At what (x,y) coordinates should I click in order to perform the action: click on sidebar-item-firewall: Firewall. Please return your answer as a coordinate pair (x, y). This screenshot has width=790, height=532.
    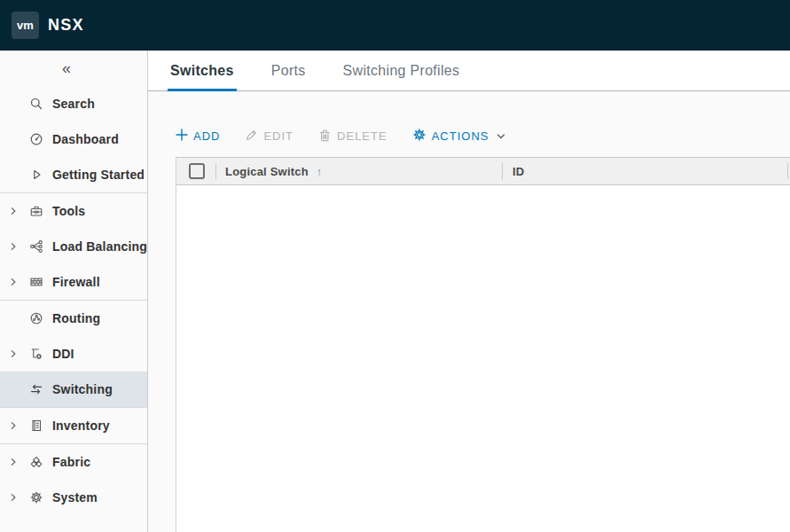
    Looking at the image, I should click on (74, 282).